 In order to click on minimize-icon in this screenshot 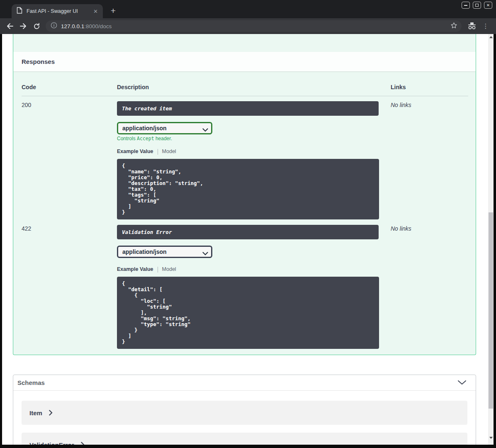, I will do `click(466, 5)`.